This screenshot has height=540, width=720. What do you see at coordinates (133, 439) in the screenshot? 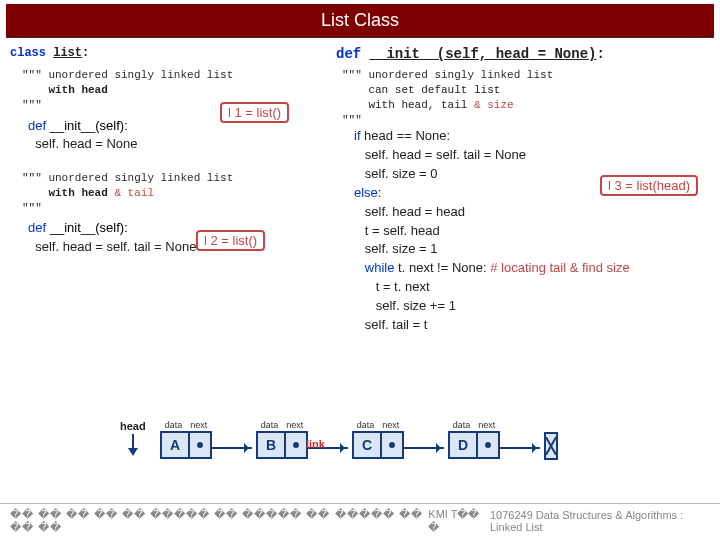
I see `linked-list-diagram: head` at bounding box center [133, 439].